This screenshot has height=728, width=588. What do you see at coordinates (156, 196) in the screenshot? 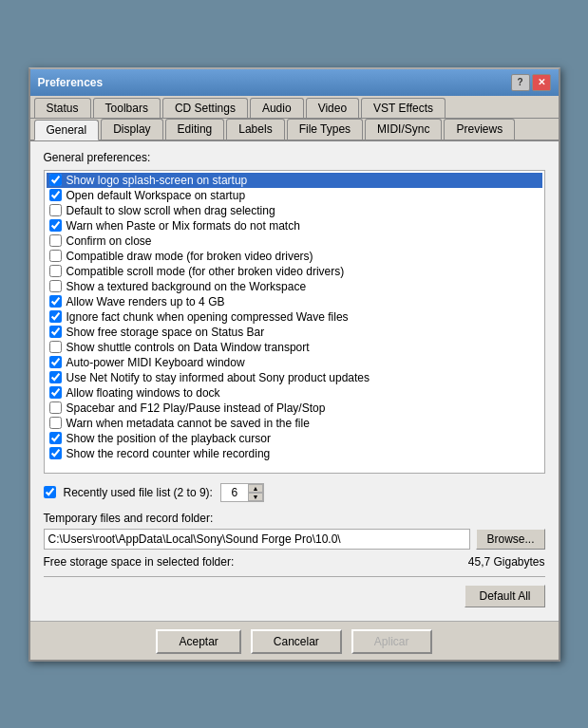
I see `pref-label-1: Open default Workspace on startup` at bounding box center [156, 196].